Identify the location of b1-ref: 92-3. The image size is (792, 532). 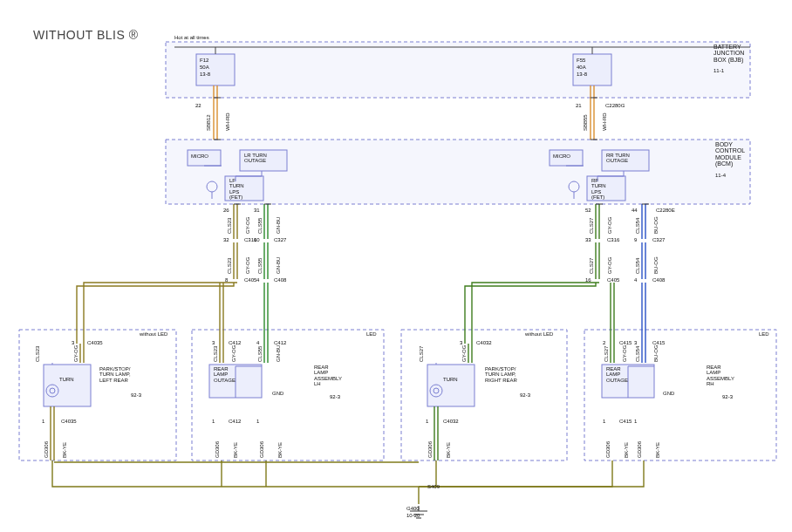
(136, 395).